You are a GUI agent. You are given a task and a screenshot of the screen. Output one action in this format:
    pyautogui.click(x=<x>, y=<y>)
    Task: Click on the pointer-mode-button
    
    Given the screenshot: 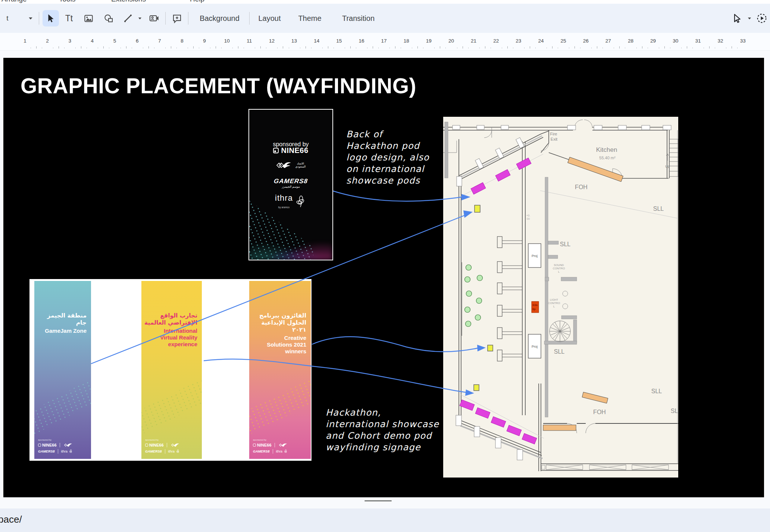 What is the action you would take?
    pyautogui.click(x=737, y=18)
    